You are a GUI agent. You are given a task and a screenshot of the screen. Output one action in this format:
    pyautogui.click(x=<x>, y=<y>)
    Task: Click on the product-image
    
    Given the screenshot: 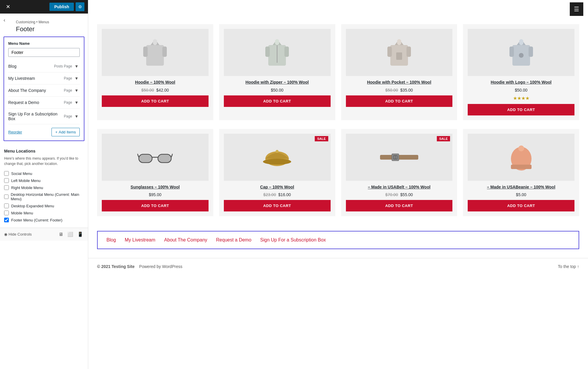 What is the action you would take?
    pyautogui.click(x=155, y=157)
    